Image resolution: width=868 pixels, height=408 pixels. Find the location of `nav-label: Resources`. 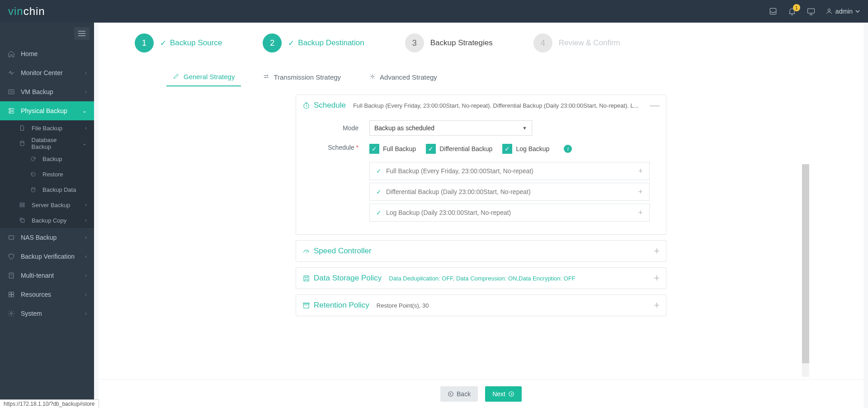

nav-label: Resources is located at coordinates (36, 294).